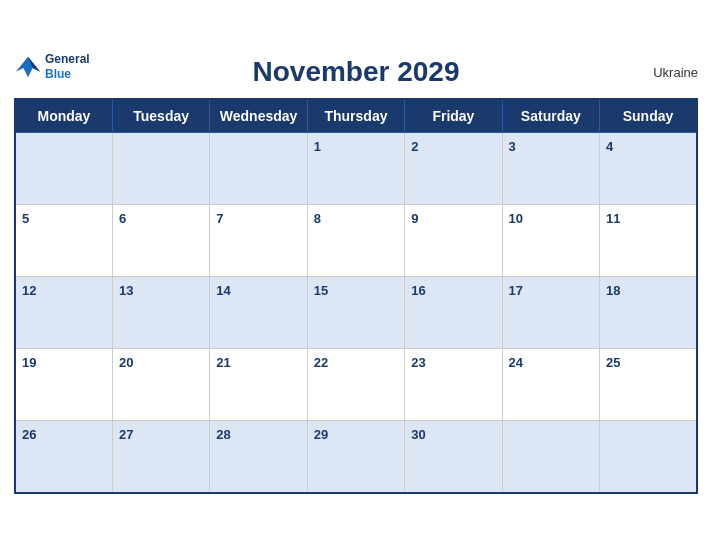 This screenshot has width=712, height=550. I want to click on day-cell-9: 9, so click(454, 241).